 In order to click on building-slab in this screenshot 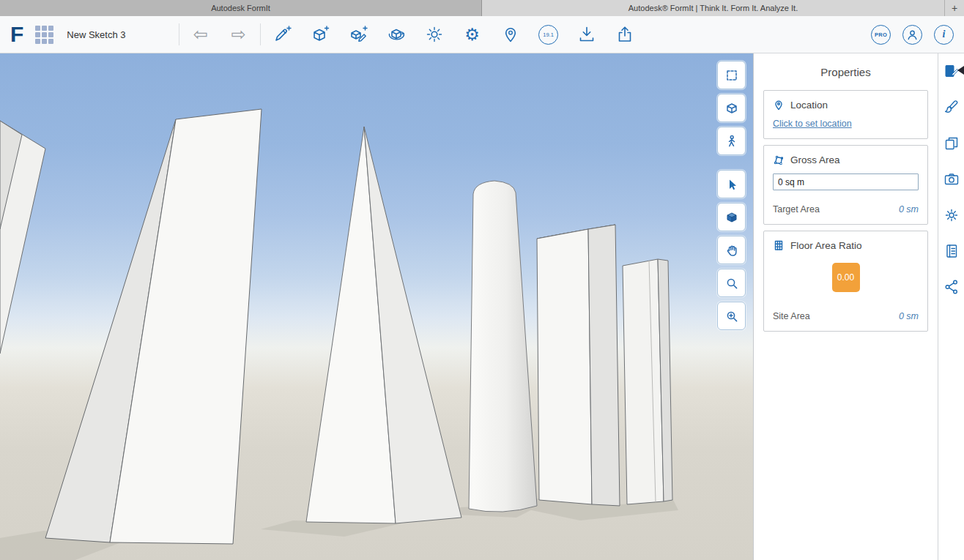, I will do `click(648, 382)`.